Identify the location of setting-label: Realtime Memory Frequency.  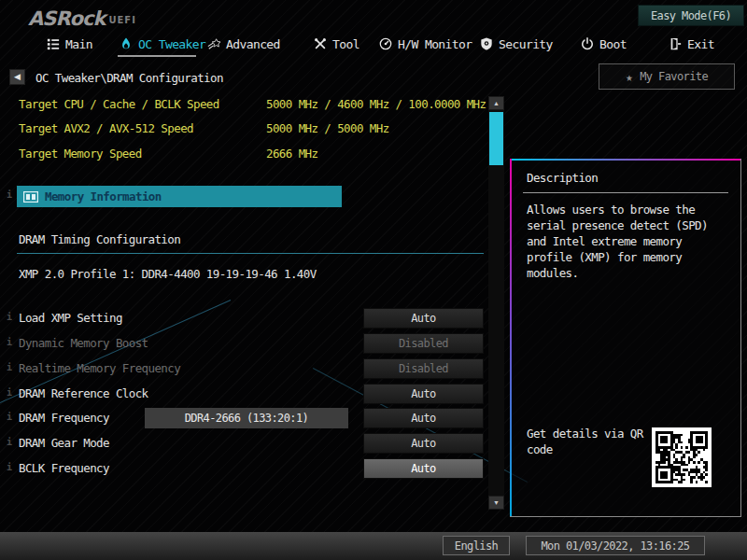
(99, 368).